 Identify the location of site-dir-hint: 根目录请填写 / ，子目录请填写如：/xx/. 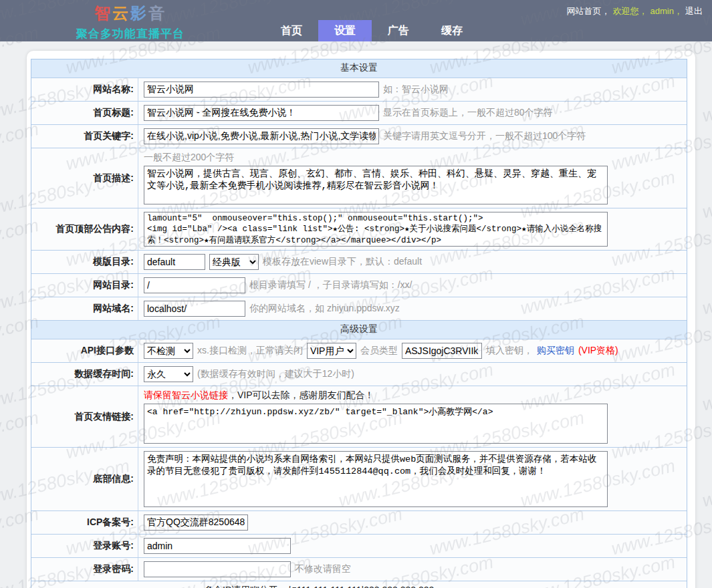
(330, 285).